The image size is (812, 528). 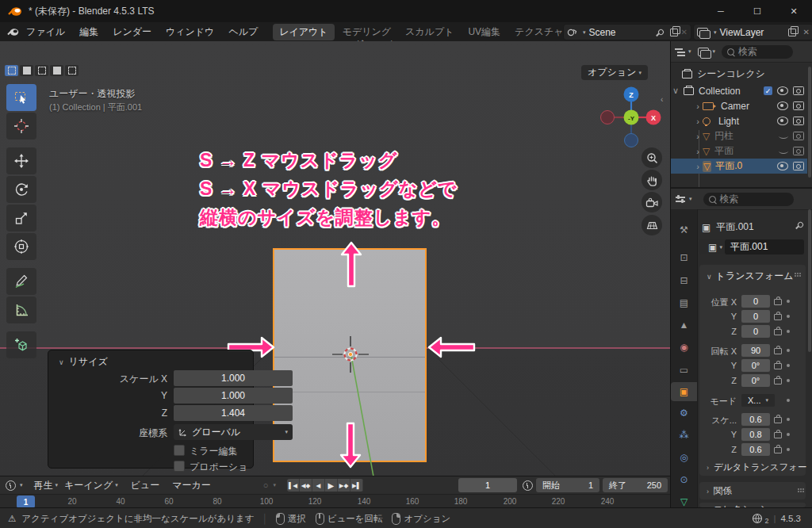 What do you see at coordinates (21, 161) in the screenshot?
I see `tool-move` at bounding box center [21, 161].